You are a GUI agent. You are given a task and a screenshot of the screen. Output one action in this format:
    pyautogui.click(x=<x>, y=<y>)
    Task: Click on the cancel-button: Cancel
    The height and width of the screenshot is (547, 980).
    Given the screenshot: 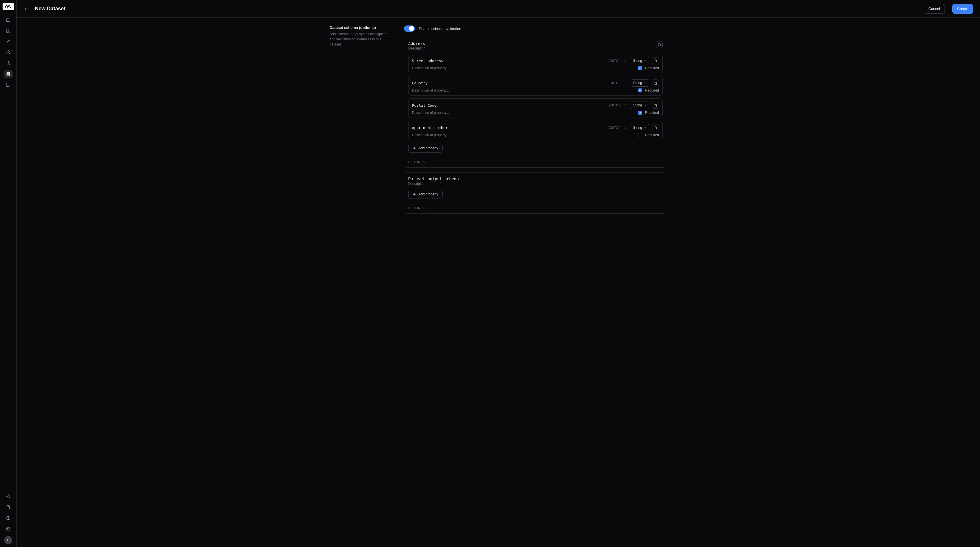 What is the action you would take?
    pyautogui.click(x=934, y=9)
    